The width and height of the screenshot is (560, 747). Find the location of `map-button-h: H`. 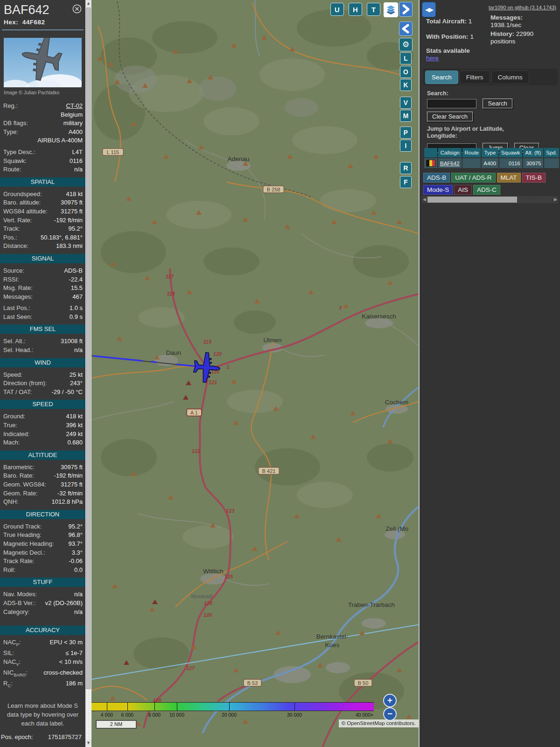

map-button-h: H is located at coordinates (356, 9).